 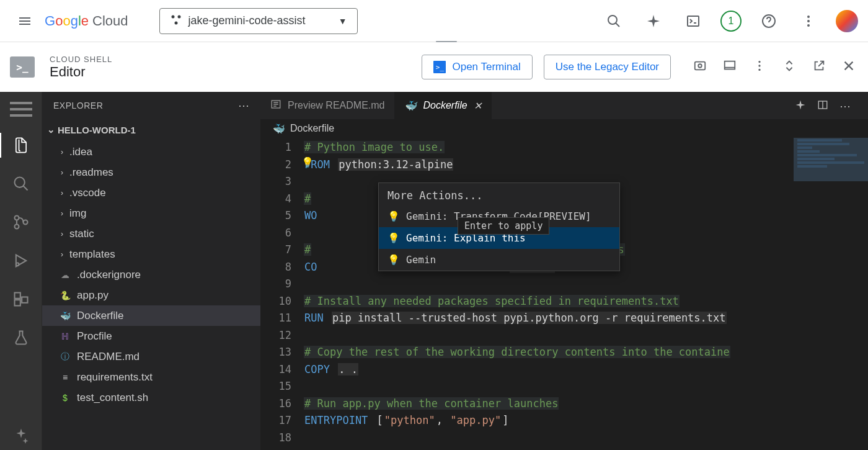 What do you see at coordinates (21, 338) in the screenshot?
I see `testing-icon` at bounding box center [21, 338].